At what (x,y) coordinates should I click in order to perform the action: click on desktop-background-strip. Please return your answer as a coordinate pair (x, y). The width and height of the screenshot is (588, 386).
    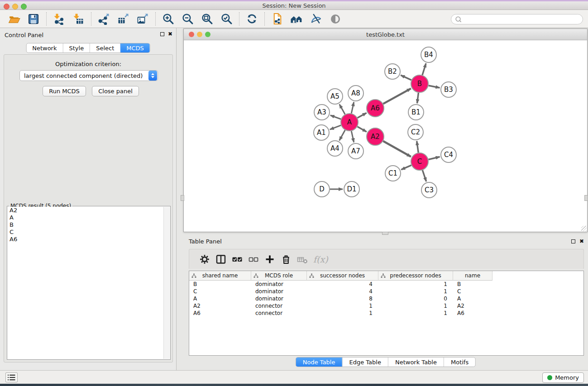
    Looking at the image, I should click on (294, 385).